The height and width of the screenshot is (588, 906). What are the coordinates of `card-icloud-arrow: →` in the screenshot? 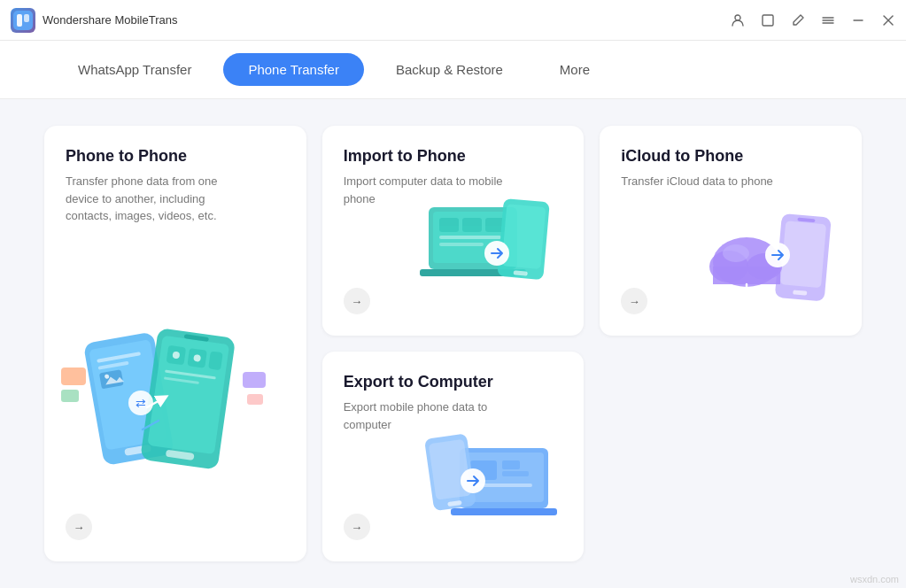 It's located at (634, 301).